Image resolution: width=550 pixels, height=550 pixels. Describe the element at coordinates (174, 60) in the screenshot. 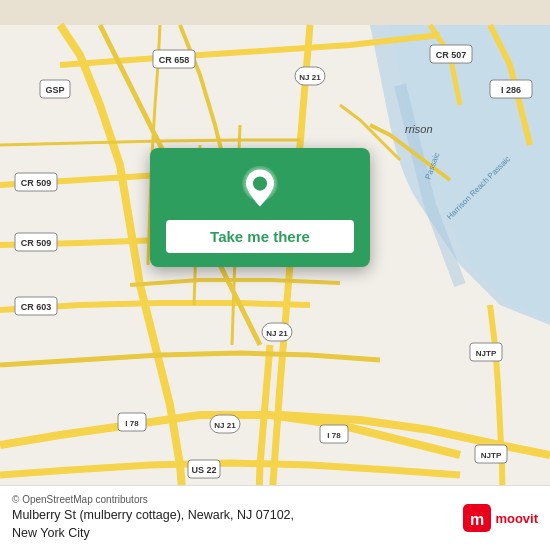

I see `svg-text: CR 658` at that location.